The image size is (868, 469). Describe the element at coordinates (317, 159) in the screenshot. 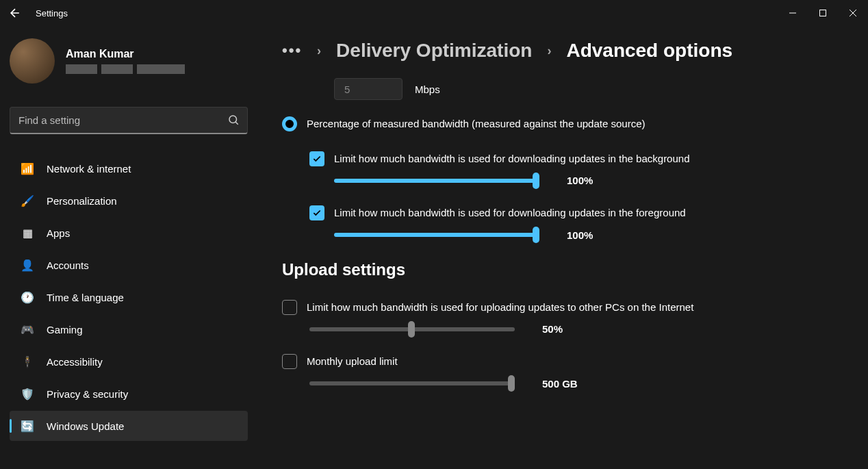

I see `bg-limit-checkbox` at that location.